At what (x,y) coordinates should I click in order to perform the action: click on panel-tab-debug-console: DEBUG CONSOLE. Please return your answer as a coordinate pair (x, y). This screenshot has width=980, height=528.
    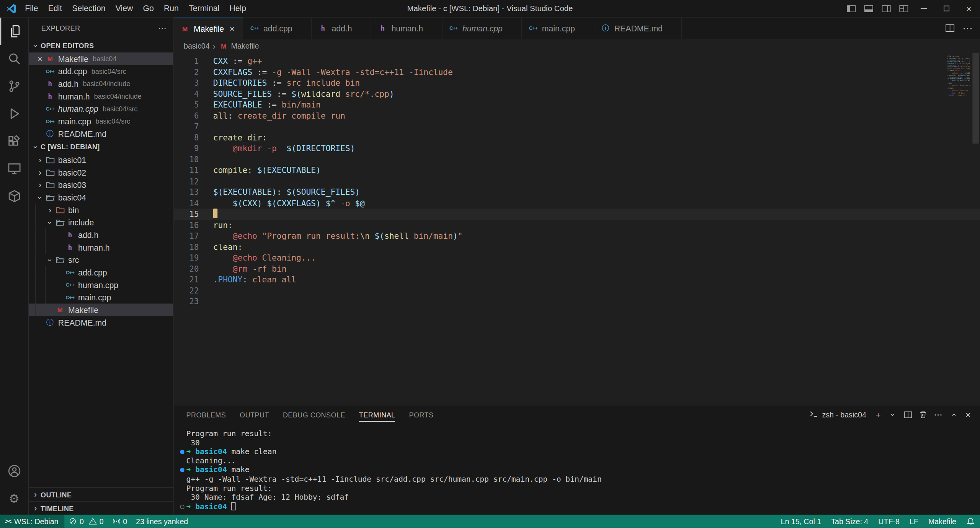
    Looking at the image, I should click on (314, 415).